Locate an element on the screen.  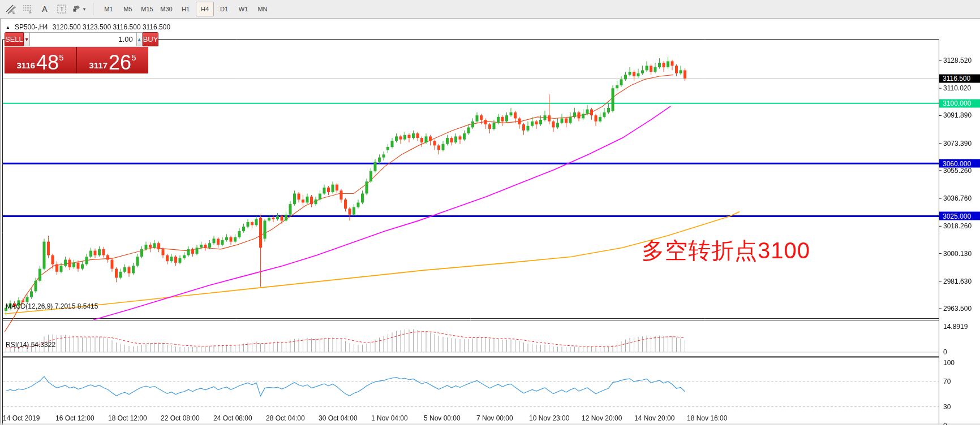
buy-price-small: 3117 is located at coordinates (98, 66).